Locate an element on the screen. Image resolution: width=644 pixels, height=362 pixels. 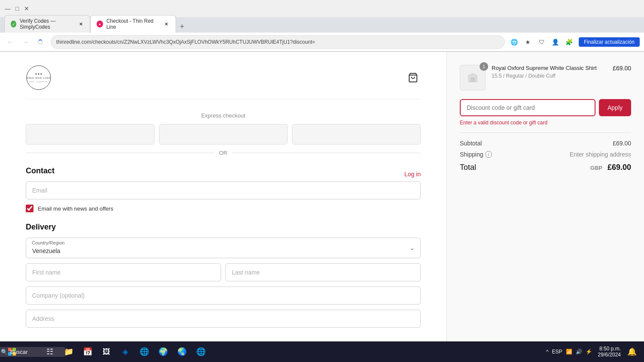
or-divider: OR is located at coordinates (223, 153).